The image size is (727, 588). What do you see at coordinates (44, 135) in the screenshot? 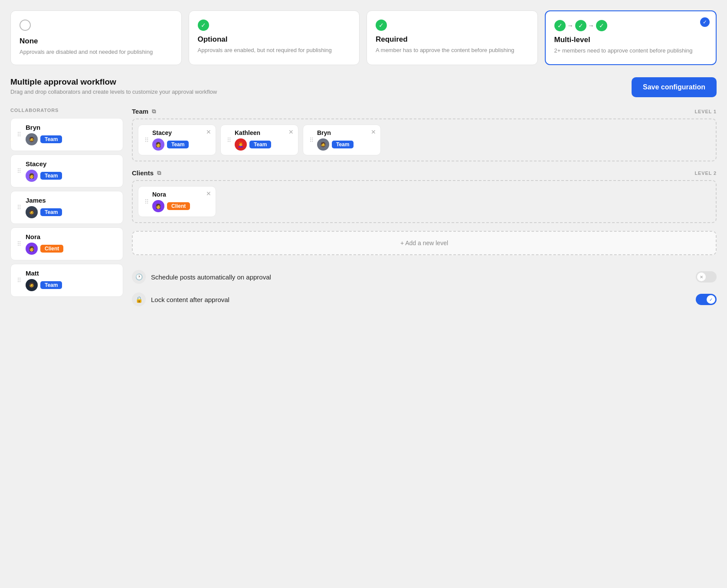
I see `bryn-info: Bryn 🧔 Team` at bounding box center [44, 135].